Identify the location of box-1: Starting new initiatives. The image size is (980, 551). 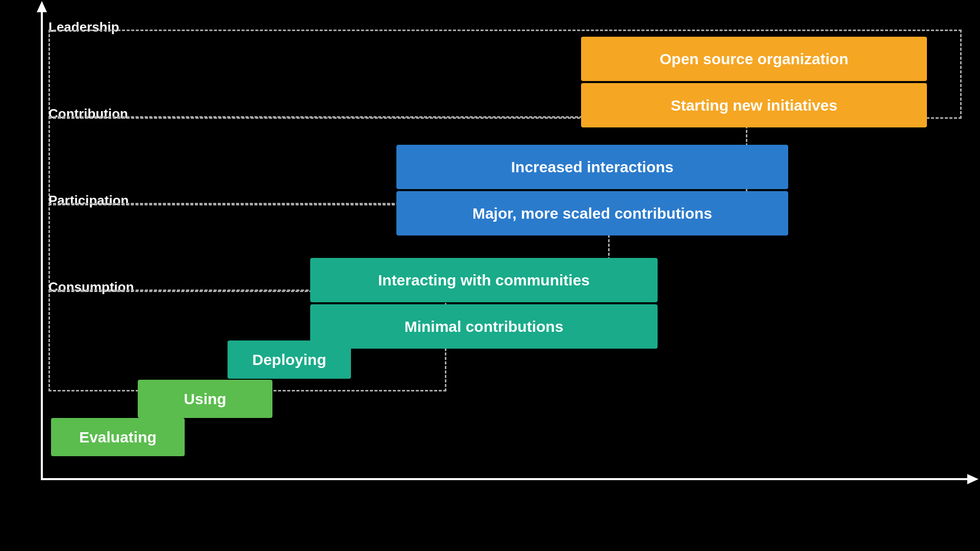
(754, 105).